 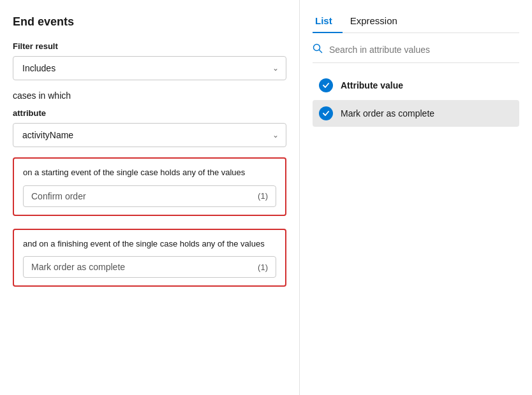 I want to click on tab-list: List, so click(x=328, y=22).